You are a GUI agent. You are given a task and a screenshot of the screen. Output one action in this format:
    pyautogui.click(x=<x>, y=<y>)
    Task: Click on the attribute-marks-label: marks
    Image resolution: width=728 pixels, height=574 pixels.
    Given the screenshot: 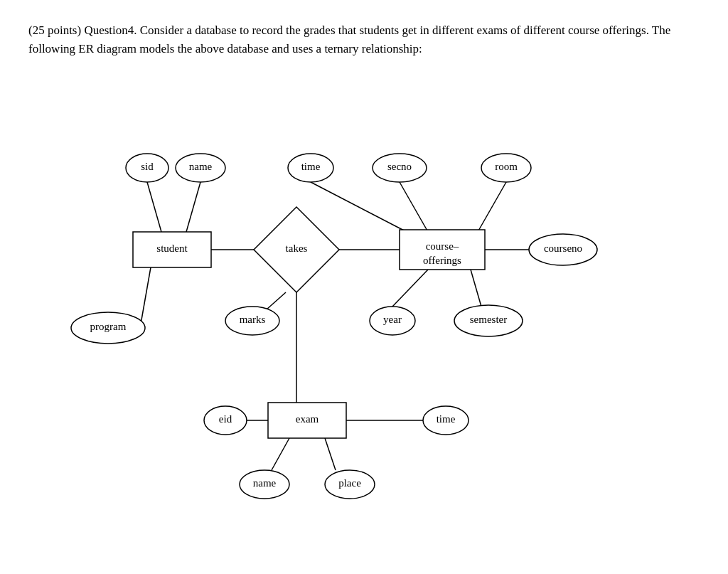 What is the action you would take?
    pyautogui.click(x=253, y=319)
    